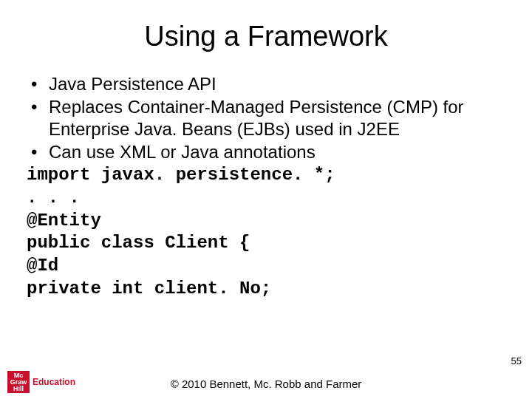  I want to click on logo-line: Hill, so click(18, 389).